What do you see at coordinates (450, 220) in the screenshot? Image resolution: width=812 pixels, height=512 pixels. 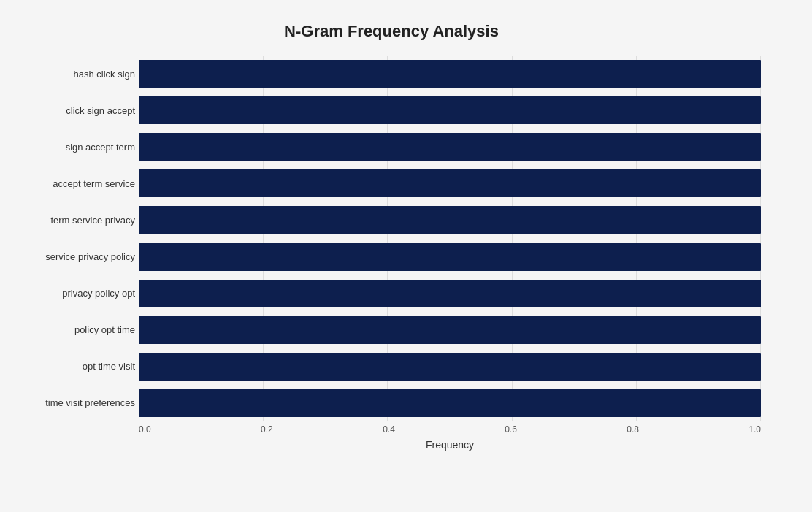 I see `bar-row: term service privacy` at bounding box center [450, 220].